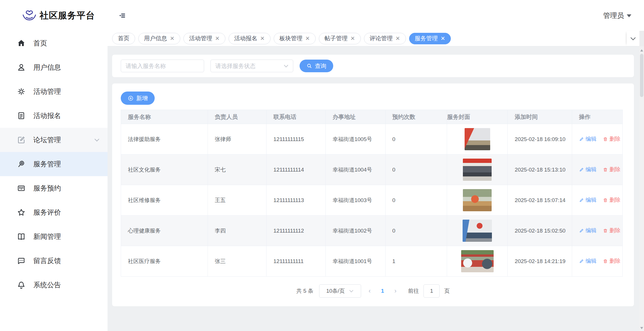 Image resolution: width=644 pixels, height=331 pixels. I want to click on tab-activities: 活动管理✕, so click(204, 39).